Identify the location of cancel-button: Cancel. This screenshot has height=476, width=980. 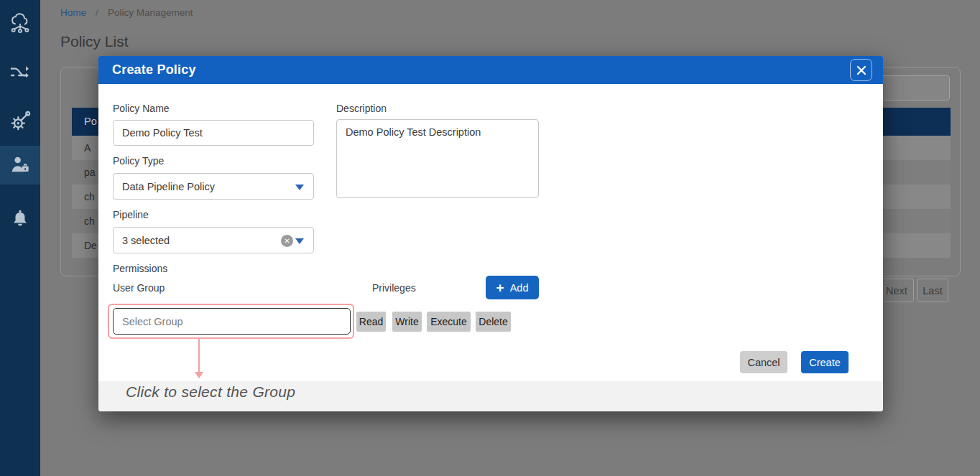
(764, 362).